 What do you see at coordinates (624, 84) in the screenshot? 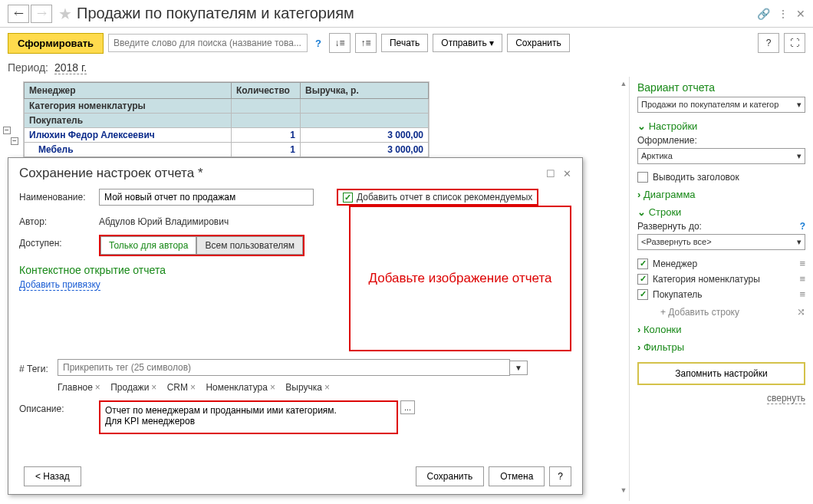
I see `scroll-up-icon: ▲` at bounding box center [624, 84].